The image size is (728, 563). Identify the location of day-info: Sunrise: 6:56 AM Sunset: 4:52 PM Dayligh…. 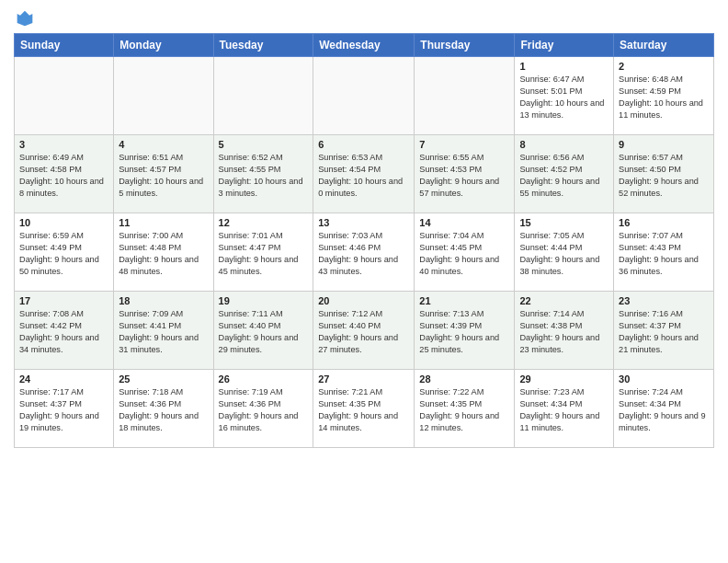
(564, 176).